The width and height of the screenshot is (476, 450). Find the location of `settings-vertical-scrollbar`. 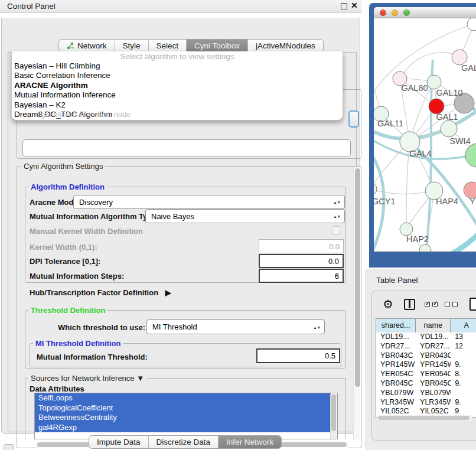

settings-vertical-scrollbar is located at coordinates (357, 304).